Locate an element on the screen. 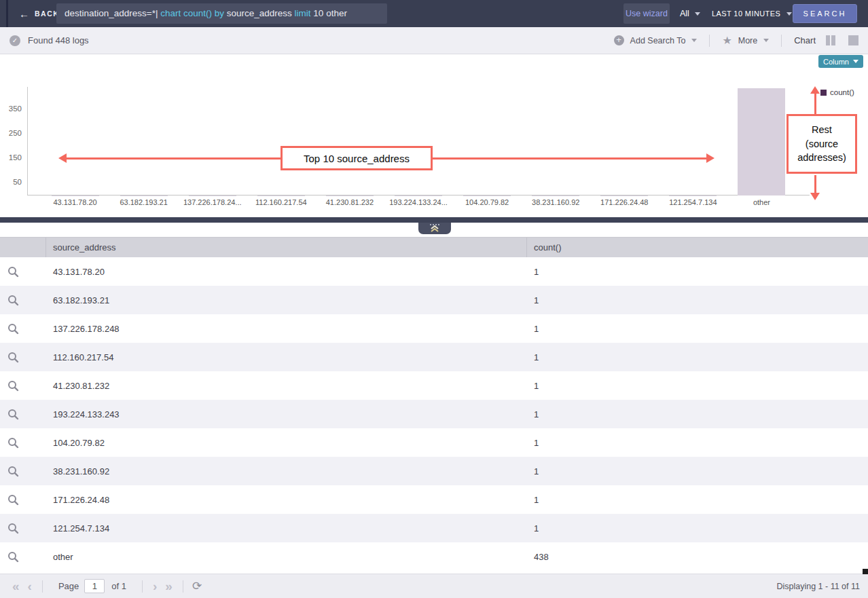 The width and height of the screenshot is (868, 598). last-page-button: » is located at coordinates (168, 586).